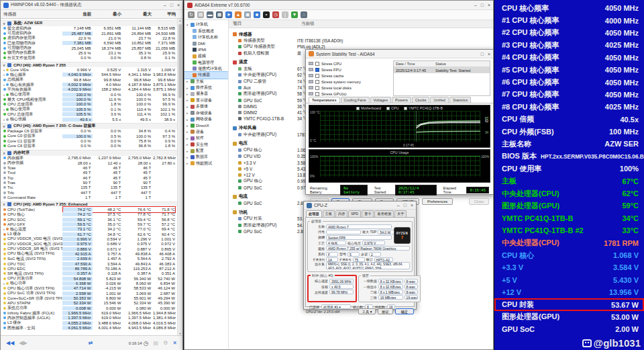 The image size is (644, 350). What do you see at coordinates (384, 214) in the screenshot?
I see `tab-基准检测: 基准检测` at bounding box center [384, 214].